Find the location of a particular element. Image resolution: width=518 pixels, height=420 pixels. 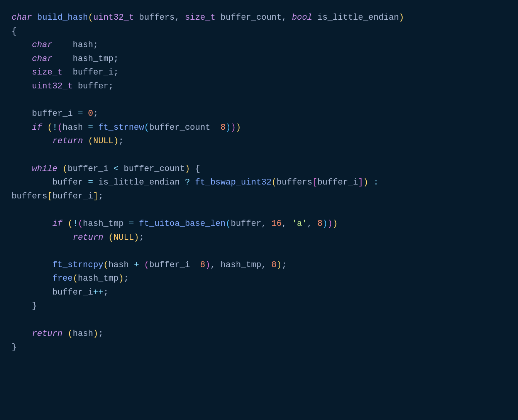

bracket-close: ] is located at coordinates (361, 182).